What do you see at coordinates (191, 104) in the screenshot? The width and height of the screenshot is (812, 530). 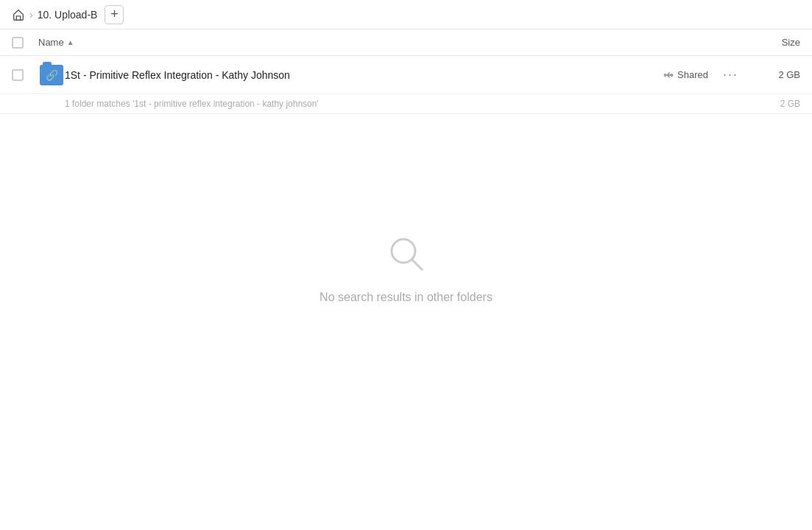 I see `match-hint-text: 1 folder matches '1st - primitive reflex…` at bounding box center [191, 104].